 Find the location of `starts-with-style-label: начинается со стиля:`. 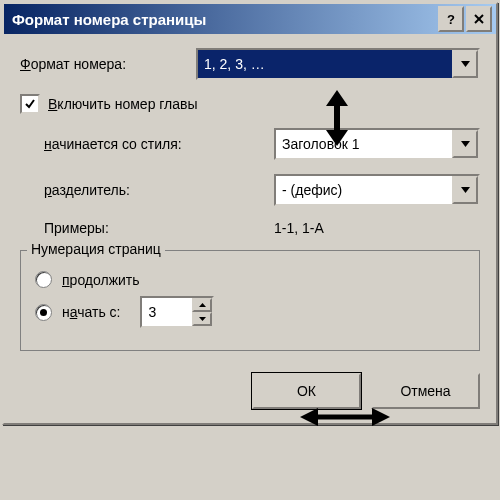

starts-with-style-label: начинается со стиля: is located at coordinates (159, 144).